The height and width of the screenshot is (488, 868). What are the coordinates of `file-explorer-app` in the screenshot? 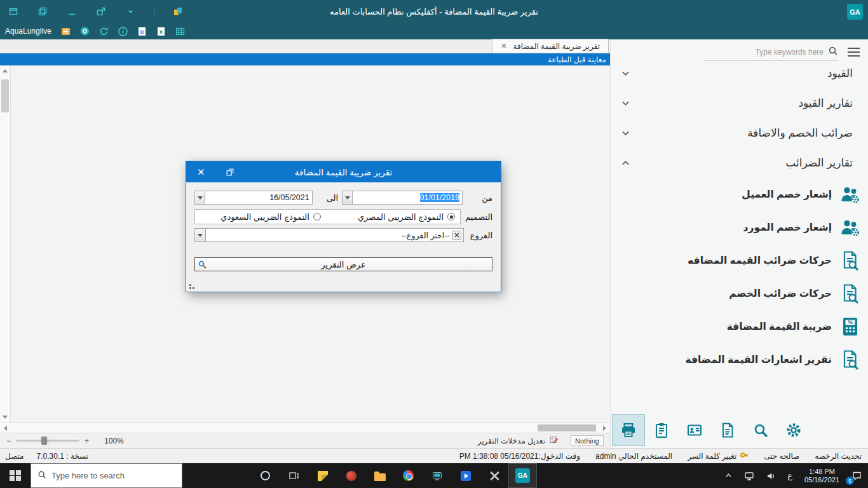 It's located at (380, 475).